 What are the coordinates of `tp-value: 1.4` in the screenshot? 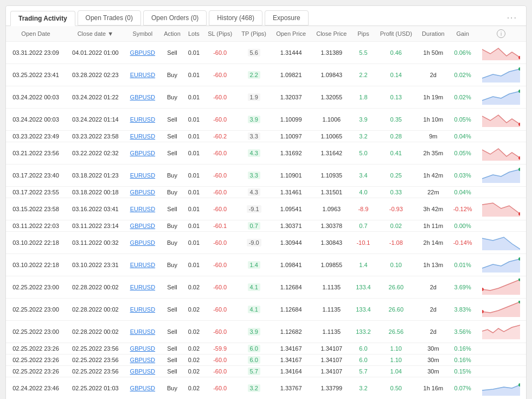 It's located at (254, 265).